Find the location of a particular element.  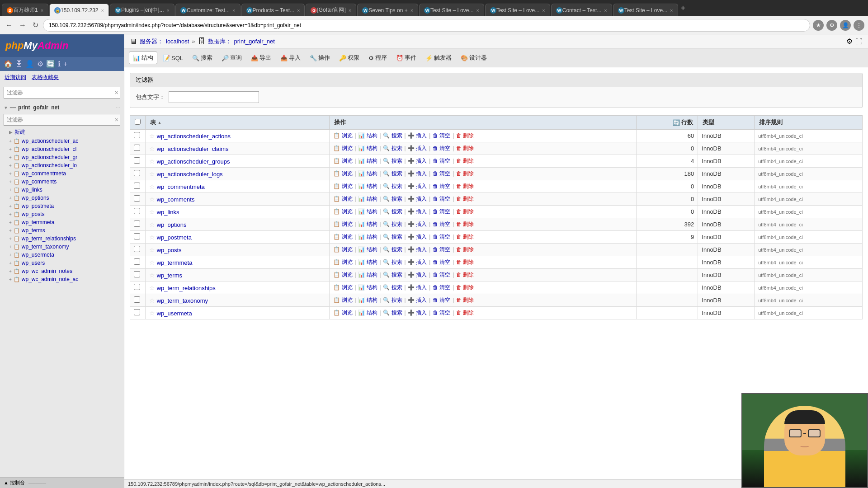

profile-icon: 👤 is located at coordinates (845, 25).